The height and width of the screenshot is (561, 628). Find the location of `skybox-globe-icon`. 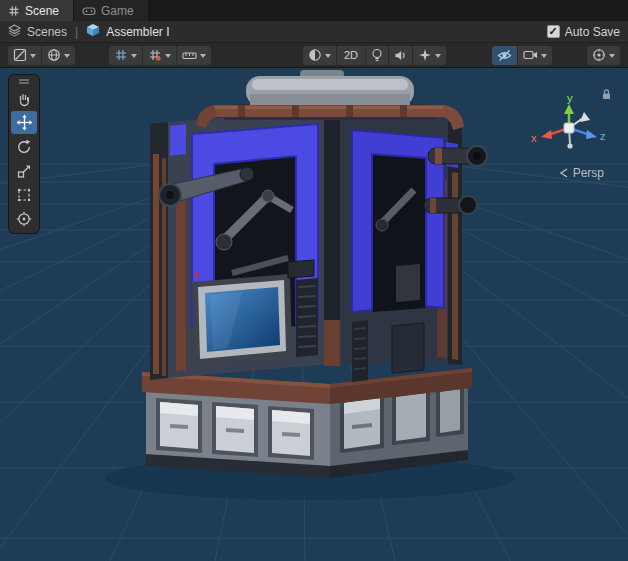

skybox-globe-icon is located at coordinates (54, 55).